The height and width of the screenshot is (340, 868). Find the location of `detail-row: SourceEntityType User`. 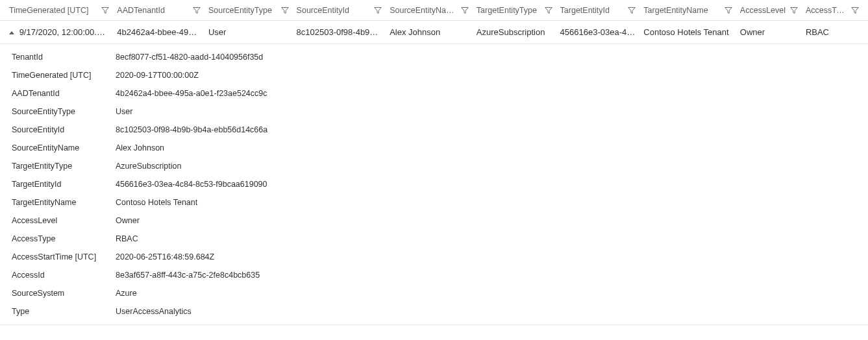

detail-row: SourceEntityType User is located at coordinates (438, 112).